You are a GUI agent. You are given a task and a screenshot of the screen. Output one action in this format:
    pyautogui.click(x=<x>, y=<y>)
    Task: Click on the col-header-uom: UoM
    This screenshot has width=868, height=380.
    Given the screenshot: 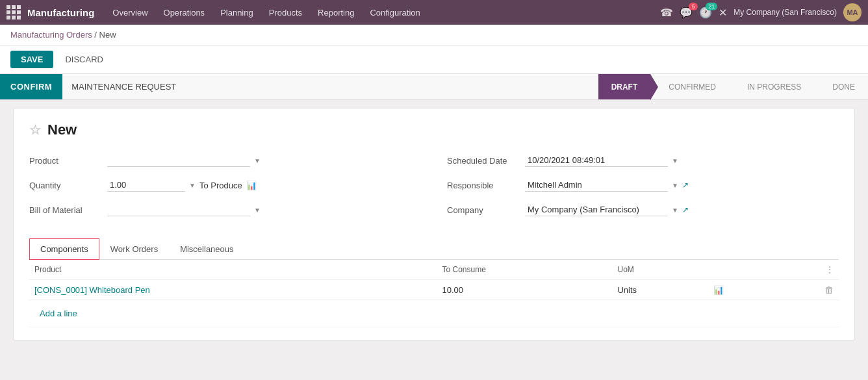 What is the action you would take?
    pyautogui.click(x=660, y=270)
    